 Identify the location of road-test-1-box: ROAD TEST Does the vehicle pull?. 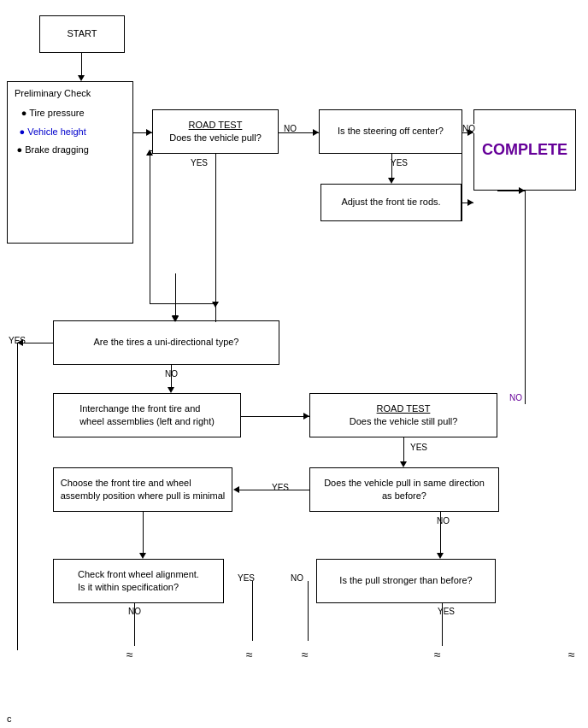
(215, 132).